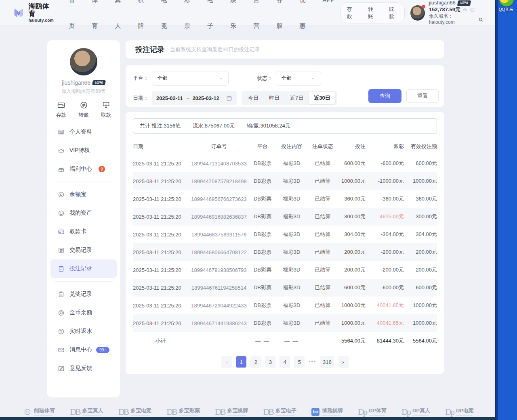  What do you see at coordinates (61, 213) in the screenshot?
I see `assets-icon` at bounding box center [61, 213].